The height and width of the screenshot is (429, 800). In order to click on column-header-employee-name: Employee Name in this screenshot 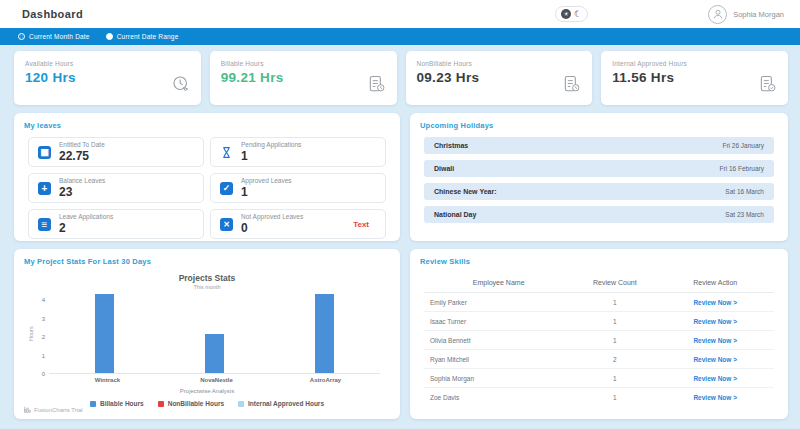, I will do `click(498, 282)`.